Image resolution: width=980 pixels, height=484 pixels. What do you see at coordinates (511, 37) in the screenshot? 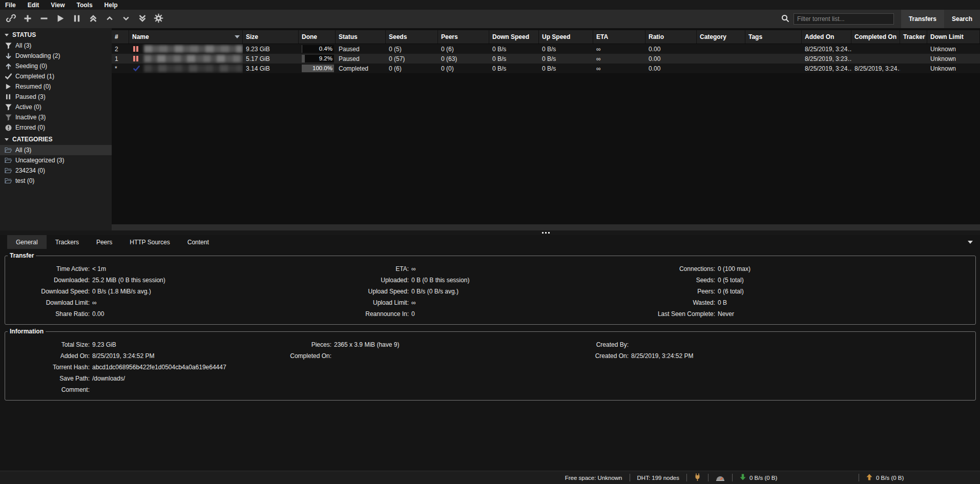
I see `column-header-label: Down Speed` at bounding box center [511, 37].